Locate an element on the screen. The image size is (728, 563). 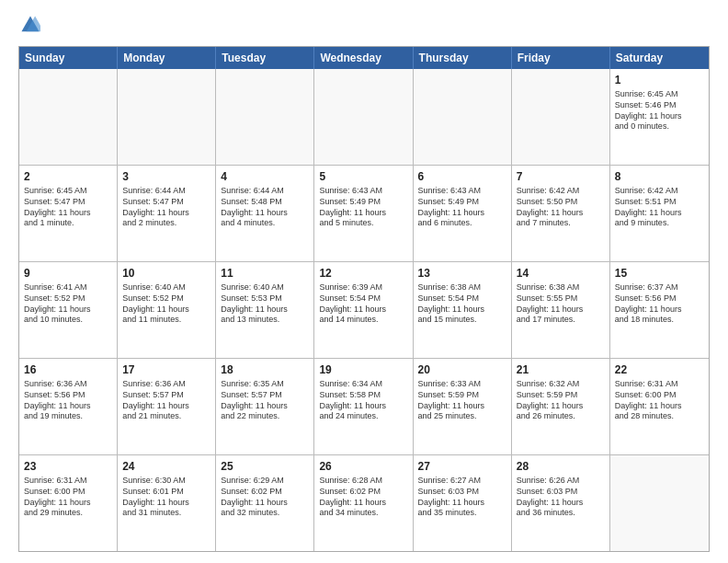
day-cell-23: 23Sunrise: 6:31 AM Sunset: 6:00 PM Dayli… is located at coordinates (68, 503).